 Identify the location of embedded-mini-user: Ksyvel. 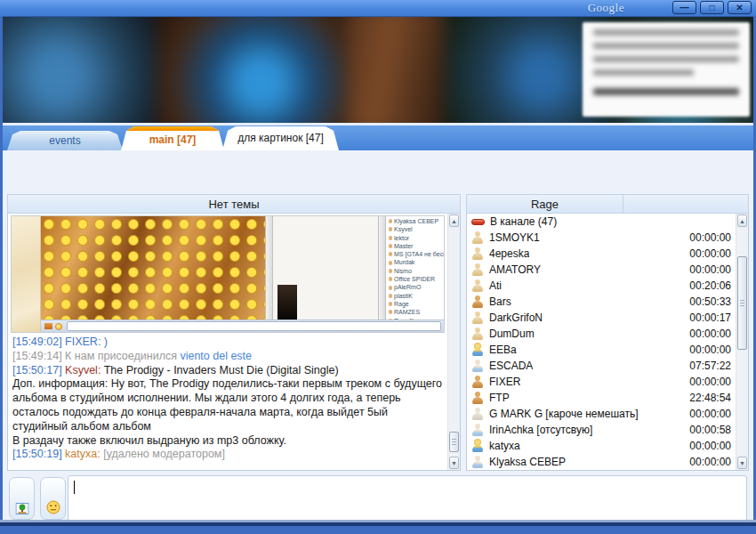
(416, 230).